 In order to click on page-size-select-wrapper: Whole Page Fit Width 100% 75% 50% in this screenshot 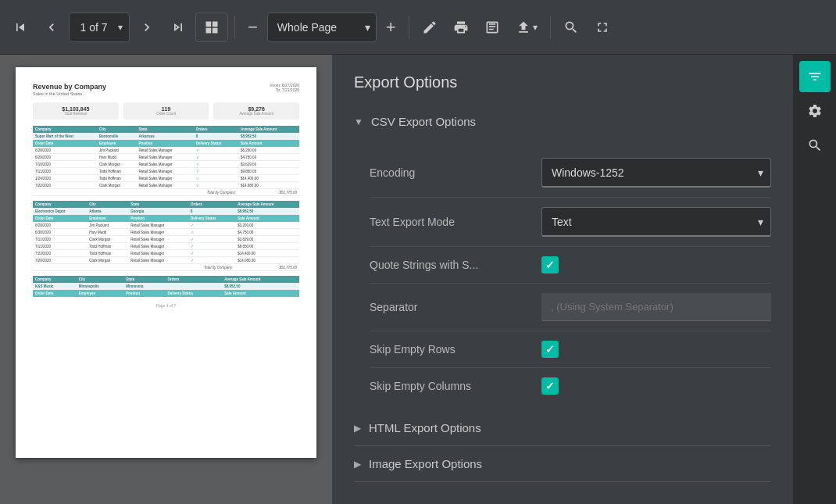, I will do `click(322, 27)`.